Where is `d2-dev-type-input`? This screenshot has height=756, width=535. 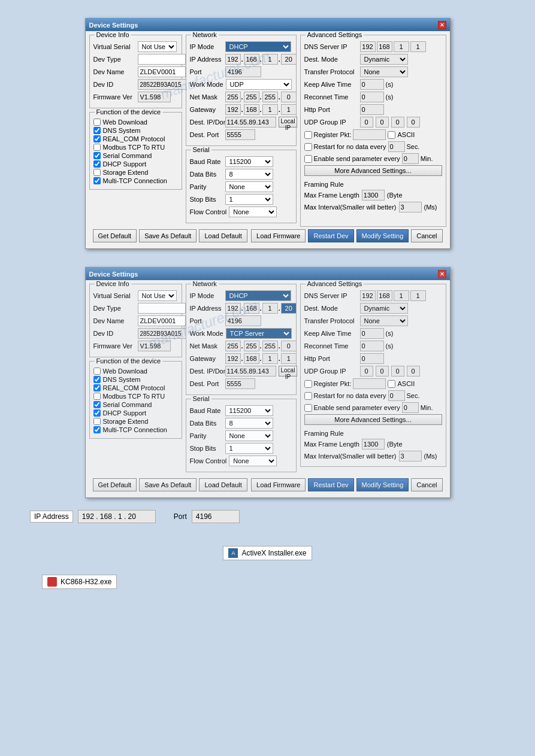
d2-dev-type-input is located at coordinates (162, 308).